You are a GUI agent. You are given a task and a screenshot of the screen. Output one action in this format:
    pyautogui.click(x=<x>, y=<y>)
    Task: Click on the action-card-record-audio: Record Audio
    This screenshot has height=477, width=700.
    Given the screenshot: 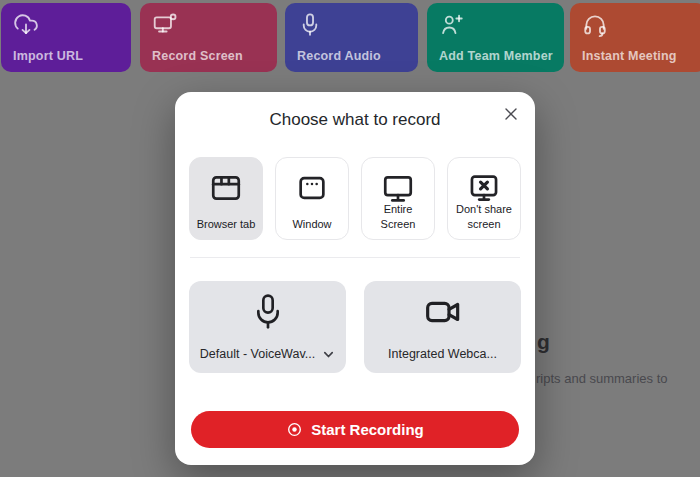 What is the action you would take?
    pyautogui.click(x=352, y=38)
    